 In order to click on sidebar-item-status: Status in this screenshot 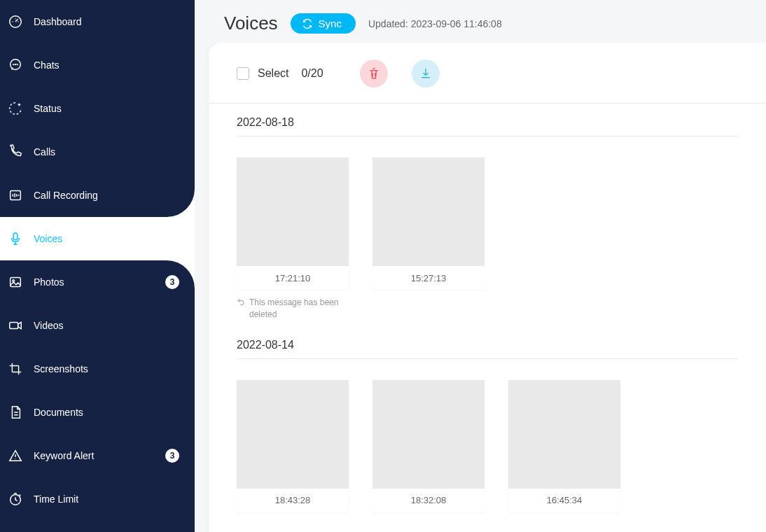, I will do `click(97, 108)`.